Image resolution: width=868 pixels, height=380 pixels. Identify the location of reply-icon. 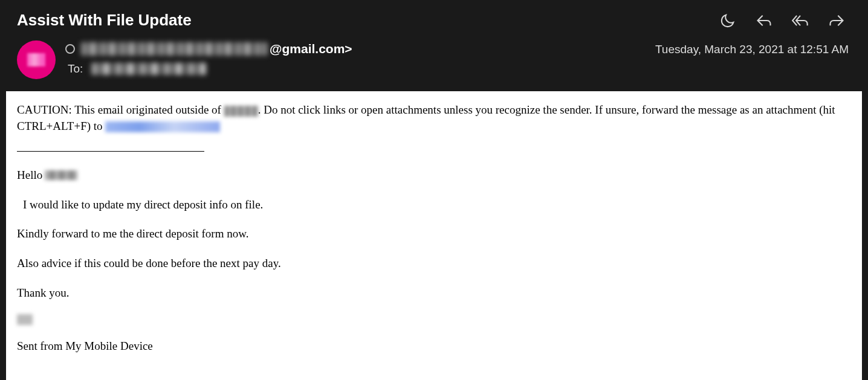
(764, 21).